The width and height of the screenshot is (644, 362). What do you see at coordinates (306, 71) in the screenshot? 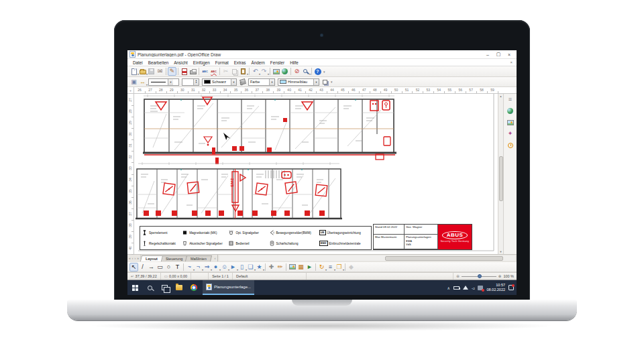
I see `zoom-button: ▾` at bounding box center [306, 71].